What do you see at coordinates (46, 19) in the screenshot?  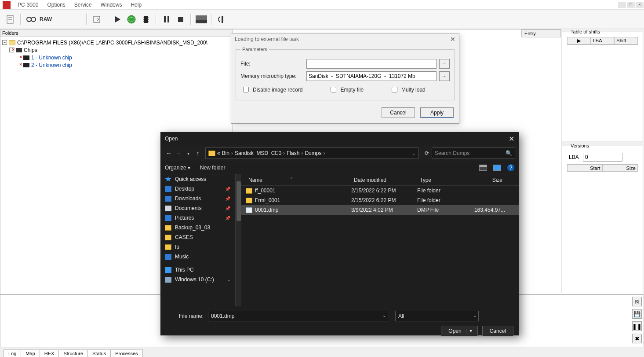 I see `toolbar-raw-button: RAW` at bounding box center [46, 19].